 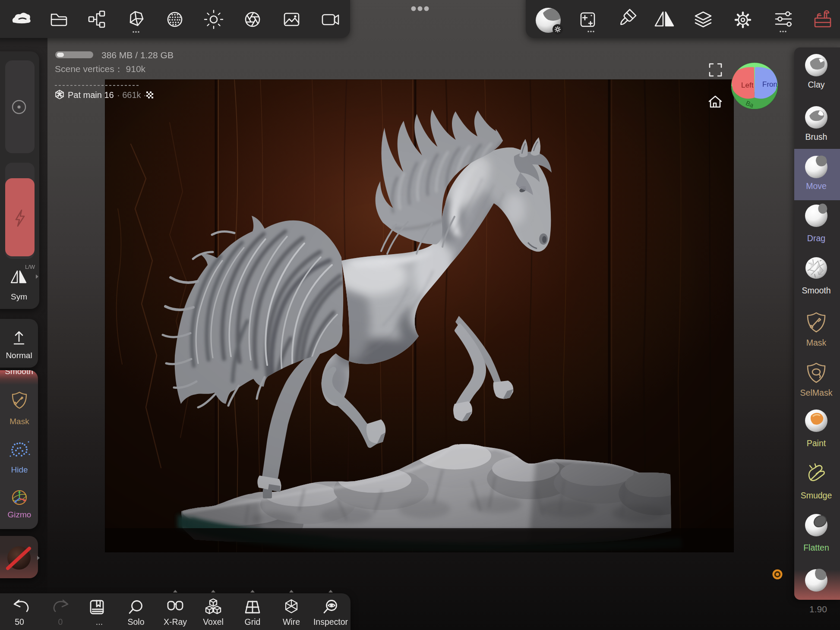 I want to click on svg-text: Gizmo, so click(x=20, y=514).